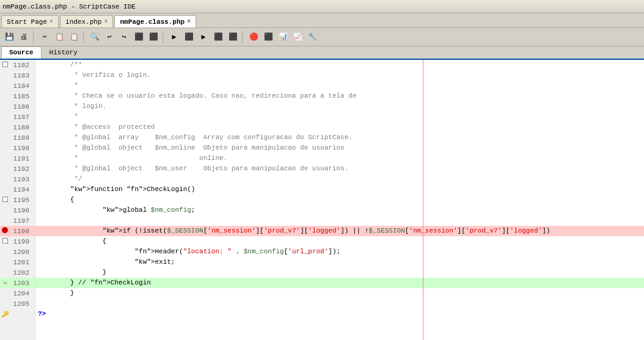  I want to click on line-number: 1186, so click(21, 107).